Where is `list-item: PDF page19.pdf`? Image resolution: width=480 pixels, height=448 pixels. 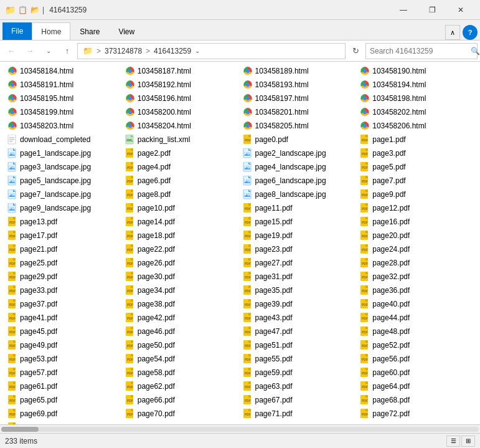 list-item: PDF page19.pdf is located at coordinates (299, 236).